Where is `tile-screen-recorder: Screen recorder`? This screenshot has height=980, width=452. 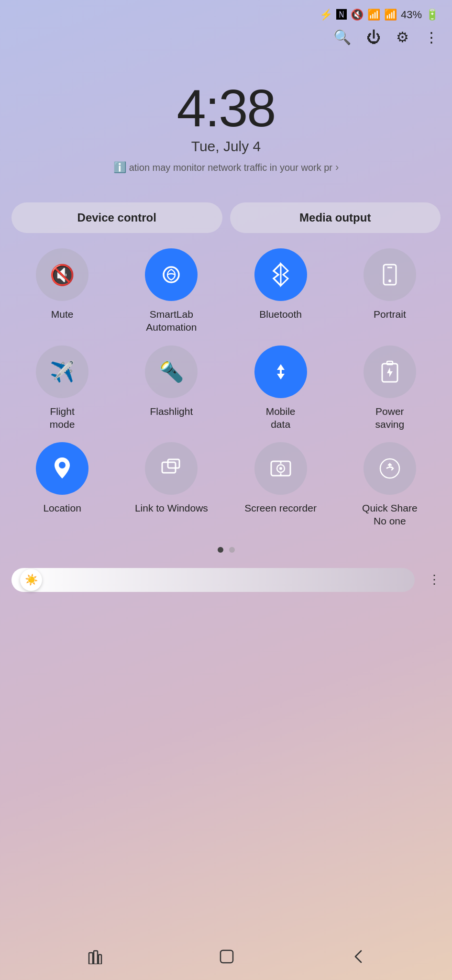 tile-screen-recorder: Screen recorder is located at coordinates (281, 485).